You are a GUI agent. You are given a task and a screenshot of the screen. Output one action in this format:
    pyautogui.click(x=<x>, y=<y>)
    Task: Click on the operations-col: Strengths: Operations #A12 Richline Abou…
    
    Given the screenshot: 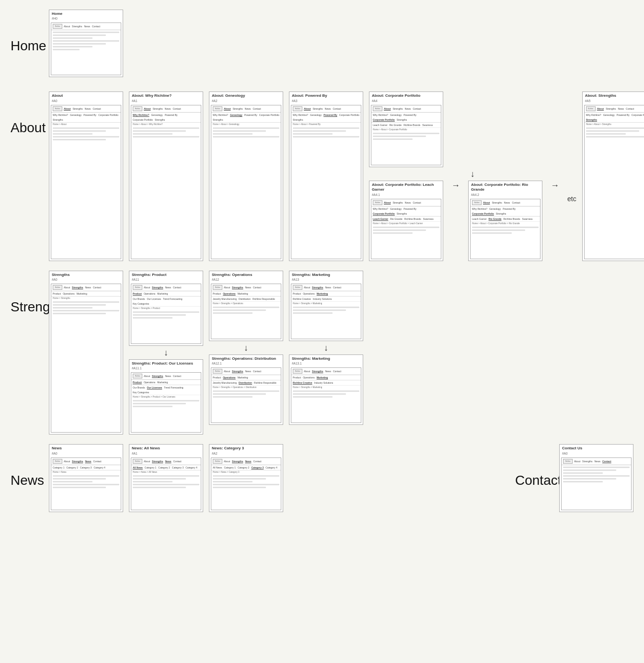 What is the action you would take?
    pyautogui.click(x=246, y=353)
    